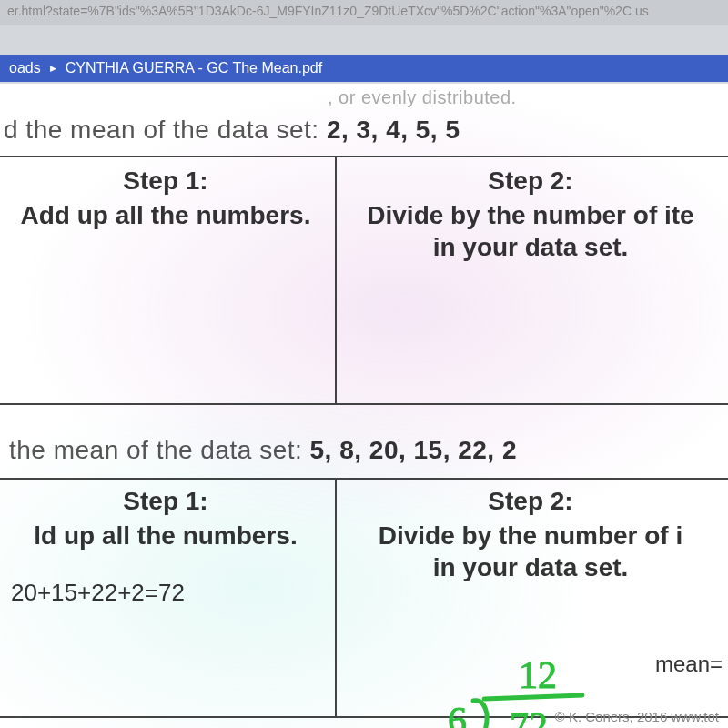 The image size is (728, 728). Describe the element at coordinates (166, 593) in the screenshot. I see `problem2-sum-work: 20+15+22+2=72` at that location.